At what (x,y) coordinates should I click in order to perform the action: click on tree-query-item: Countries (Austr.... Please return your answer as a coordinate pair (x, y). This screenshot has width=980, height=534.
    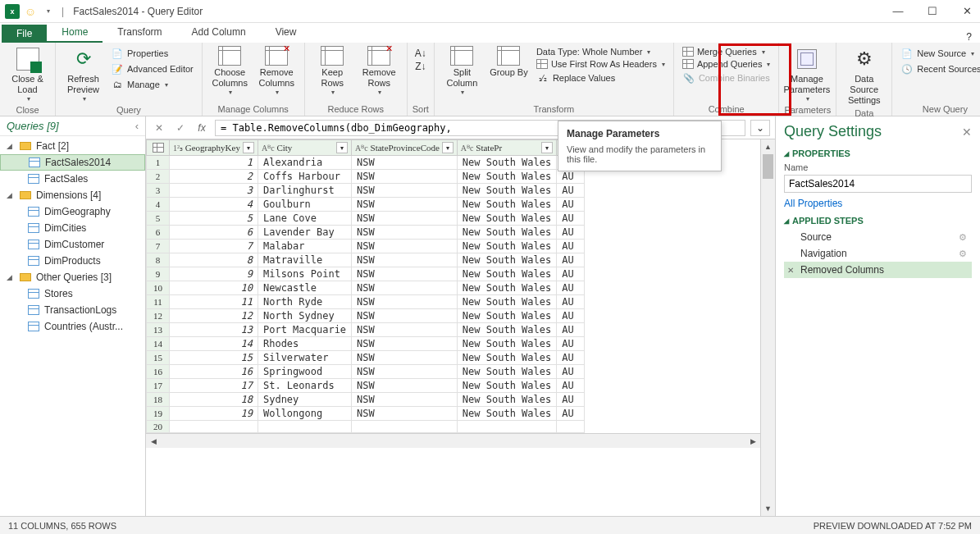
    Looking at the image, I should click on (72, 326).